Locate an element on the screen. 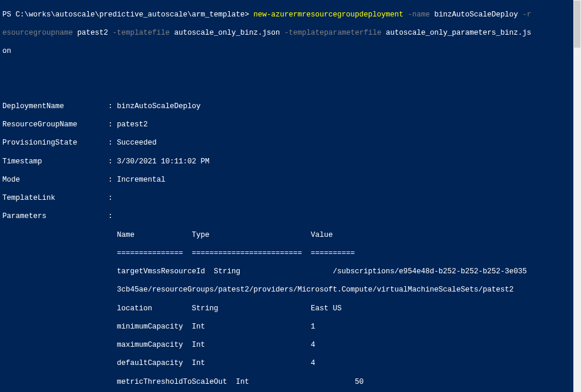 The width and height of the screenshot is (581, 392). parameters-key: Parameters : is located at coordinates (58, 216).